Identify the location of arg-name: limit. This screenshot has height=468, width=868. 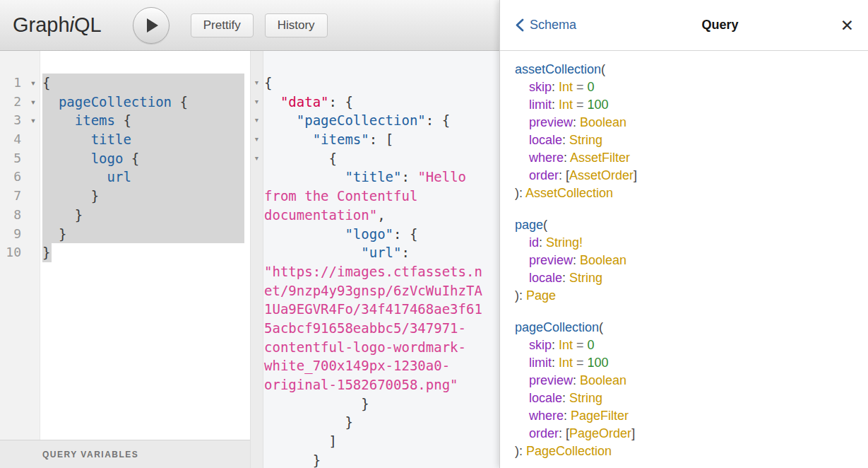
(540, 363).